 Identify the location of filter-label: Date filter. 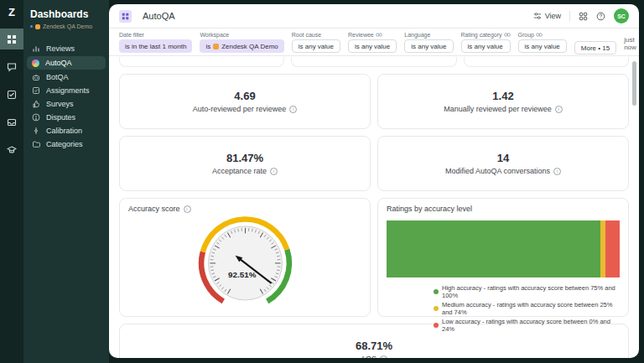
(156, 35).